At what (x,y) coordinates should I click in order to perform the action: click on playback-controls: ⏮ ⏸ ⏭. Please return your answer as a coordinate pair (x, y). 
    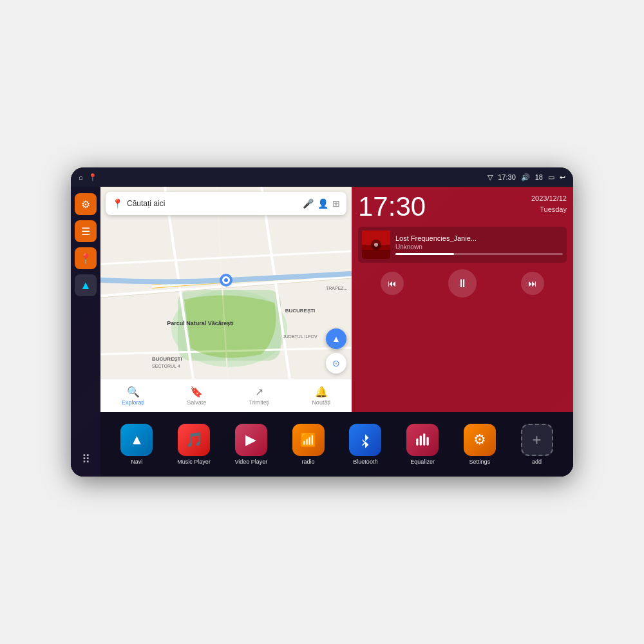
    Looking at the image, I should click on (462, 283).